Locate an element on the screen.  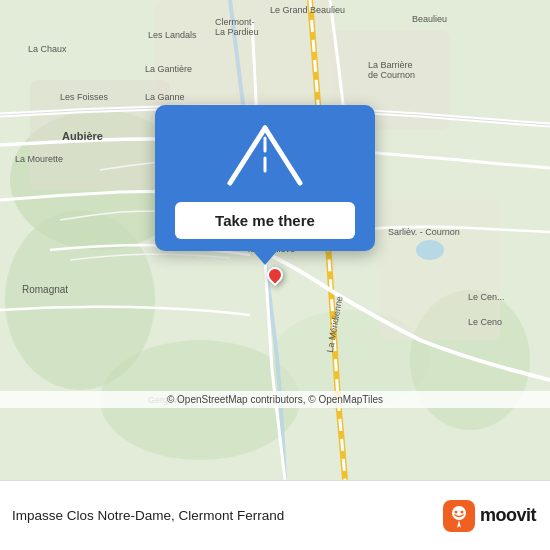
svg-text: Le Ceno is located at coordinates (485, 322).